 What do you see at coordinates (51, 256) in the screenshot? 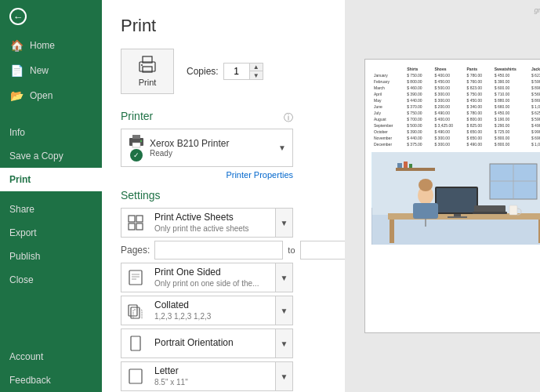
I see `sidebar-item-publish: Publish` at bounding box center [51, 256].